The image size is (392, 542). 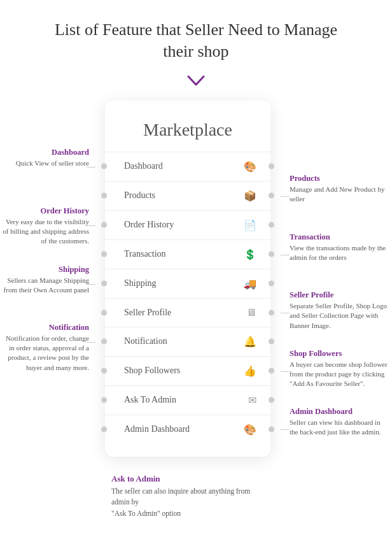 I want to click on right-annotation-shop-followers: Shop Followers A buyer can become shop f…, so click(x=339, y=369).